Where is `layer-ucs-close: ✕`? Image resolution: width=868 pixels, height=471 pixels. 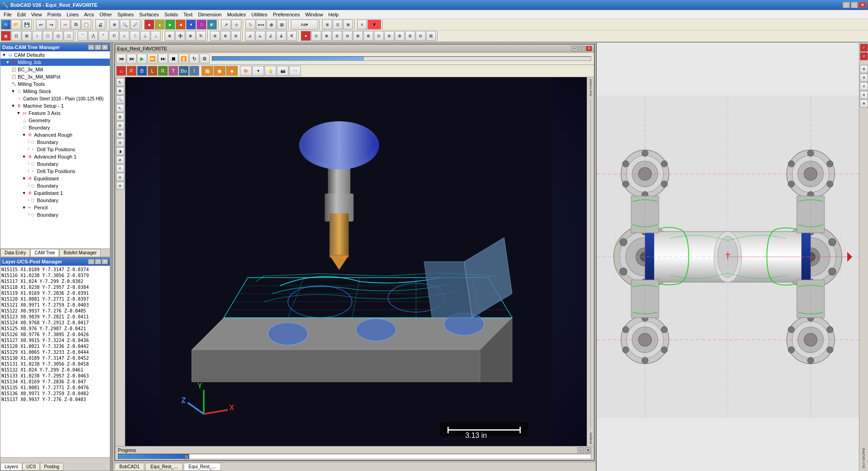 layer-ucs-close: ✕ is located at coordinates (105, 262).